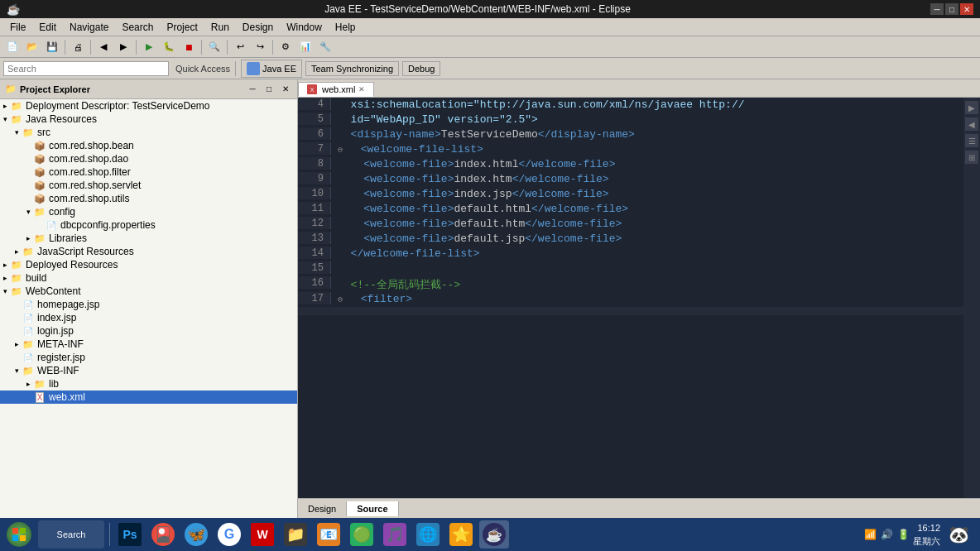 The image size is (980, 551). Describe the element at coordinates (189, 47) in the screenshot. I see `toolbar-stop: ⏹` at that location.